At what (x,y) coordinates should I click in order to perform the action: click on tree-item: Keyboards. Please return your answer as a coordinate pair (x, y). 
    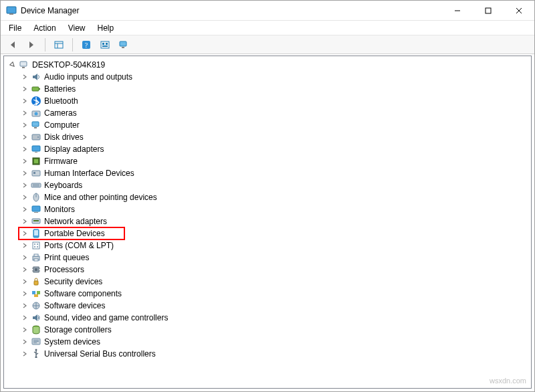
    Looking at the image, I should click on (274, 185).